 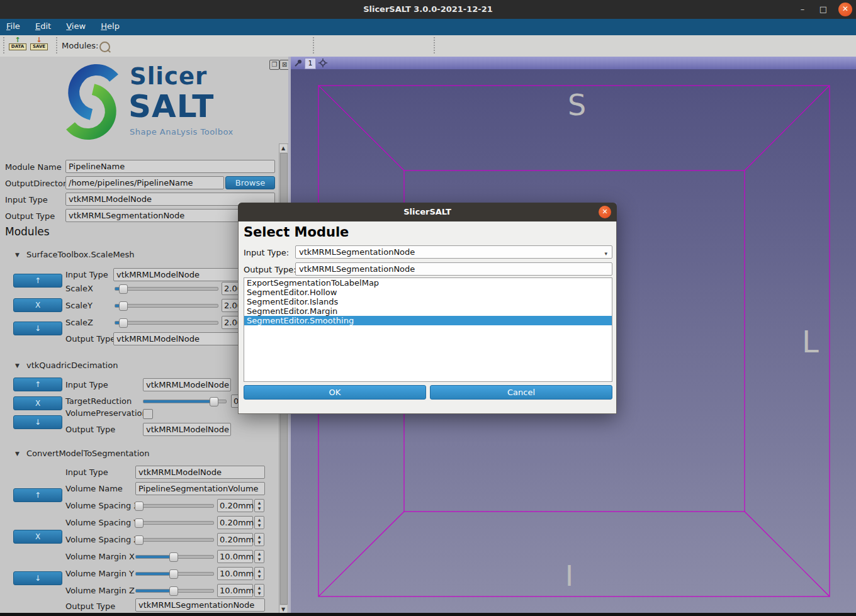 I want to click on target-reduction-slider, so click(x=185, y=401).